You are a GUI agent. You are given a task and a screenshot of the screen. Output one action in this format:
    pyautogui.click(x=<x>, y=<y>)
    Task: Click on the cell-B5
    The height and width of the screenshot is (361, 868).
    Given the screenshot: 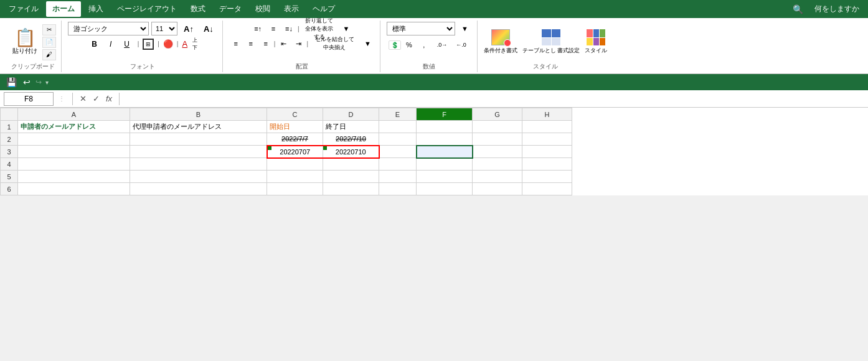 What is the action you would take?
    pyautogui.click(x=199, y=177)
    